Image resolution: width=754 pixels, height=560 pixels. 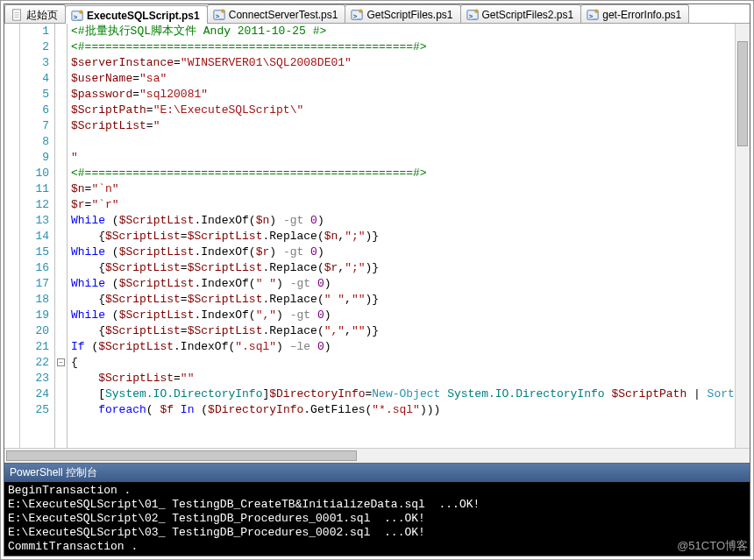 I want to click on code-line: $password="sql20081", so click(x=403, y=95).